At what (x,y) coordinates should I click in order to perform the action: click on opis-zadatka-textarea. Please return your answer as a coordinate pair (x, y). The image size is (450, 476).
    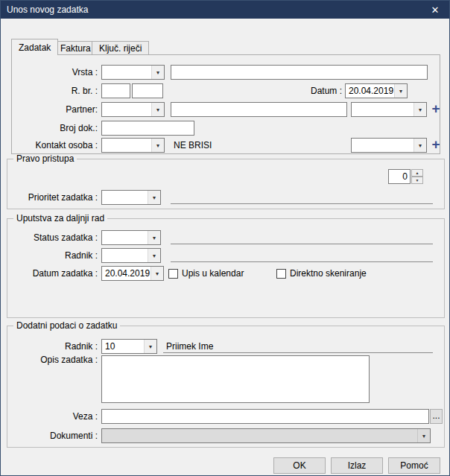
    Looking at the image, I should click on (235, 379).